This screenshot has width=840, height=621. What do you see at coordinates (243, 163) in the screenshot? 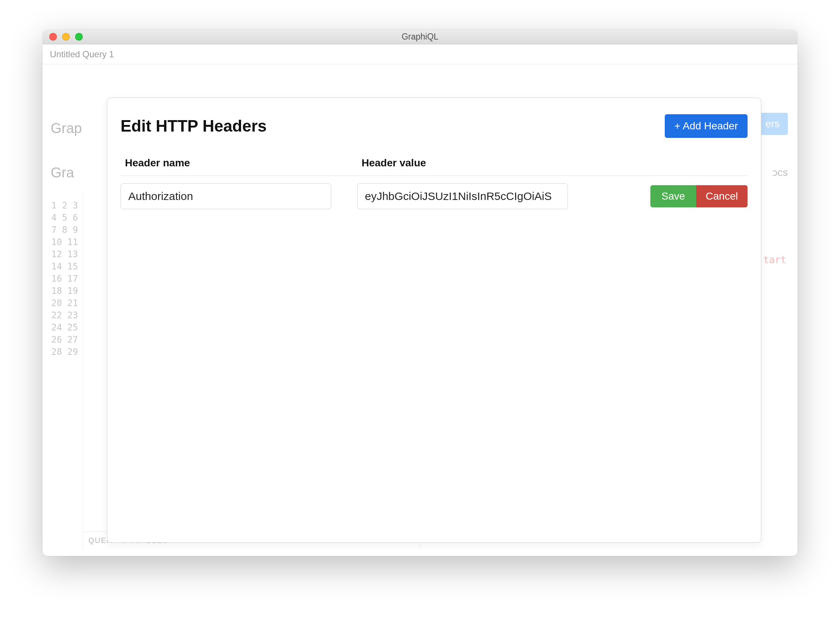
I see `col-header-name: Header name` at bounding box center [243, 163].